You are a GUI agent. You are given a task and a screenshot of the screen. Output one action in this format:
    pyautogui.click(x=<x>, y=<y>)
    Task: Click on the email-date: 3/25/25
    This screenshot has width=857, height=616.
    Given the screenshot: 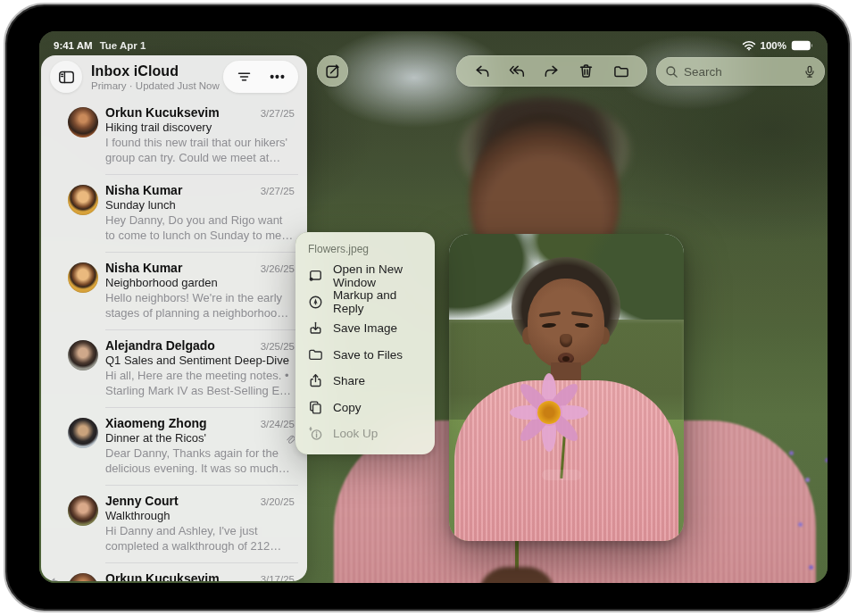 What is the action you would take?
    pyautogui.click(x=274, y=346)
    